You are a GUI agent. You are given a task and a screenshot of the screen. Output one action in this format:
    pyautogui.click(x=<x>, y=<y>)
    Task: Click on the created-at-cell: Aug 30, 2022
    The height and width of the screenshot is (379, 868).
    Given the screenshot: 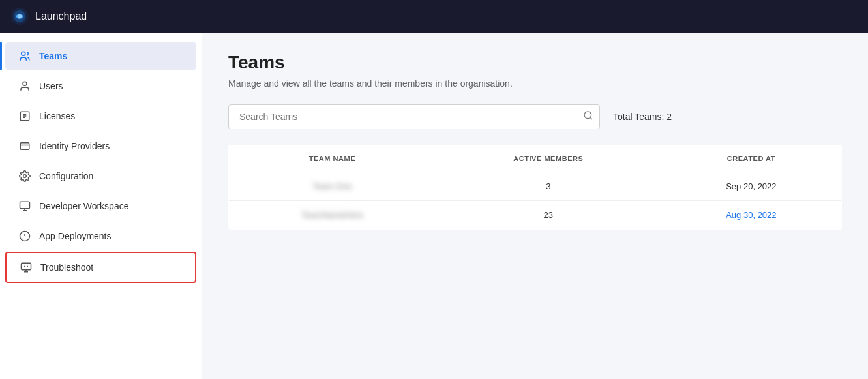 What is the action you would take?
    pyautogui.click(x=751, y=215)
    